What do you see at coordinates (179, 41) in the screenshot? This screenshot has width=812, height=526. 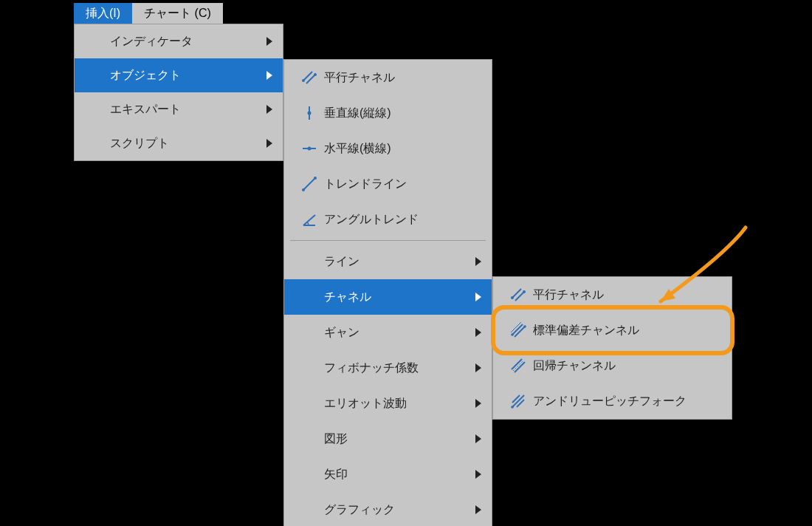 I see `menu-item-indicators: インディケータ` at bounding box center [179, 41].